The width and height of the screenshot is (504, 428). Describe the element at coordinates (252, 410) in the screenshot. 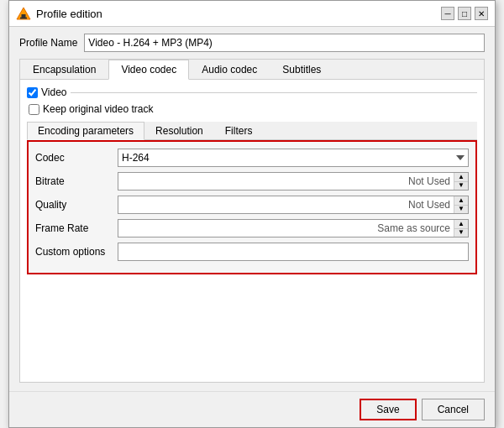

I see `bottom-bar: Save Cancel` at that location.